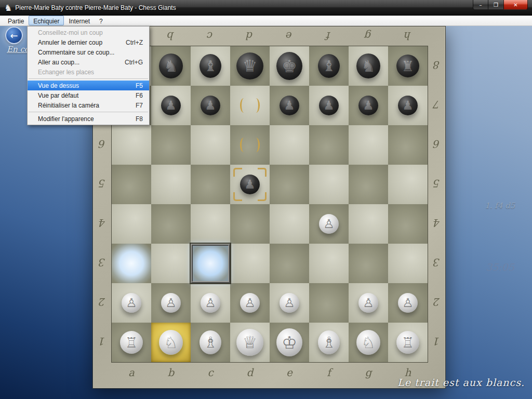 This screenshot has height=399, width=532. I want to click on menu-item-label: Annuler le dernier coup, so click(77, 43).